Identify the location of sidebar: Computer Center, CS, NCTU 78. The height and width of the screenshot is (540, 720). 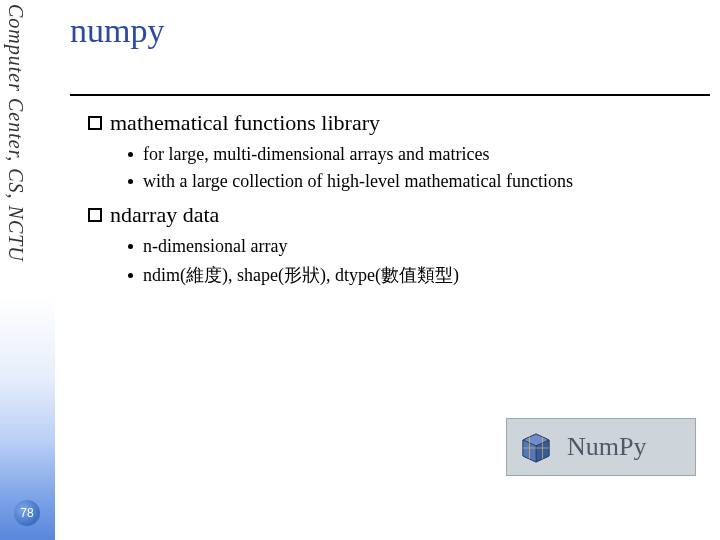
(28, 270).